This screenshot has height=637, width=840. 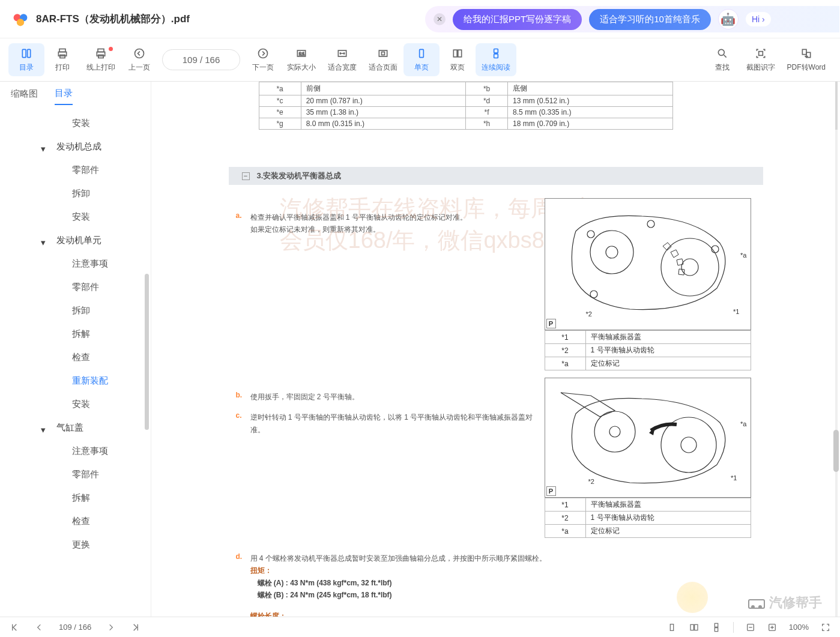 I want to click on footer-continuous-icon, so click(x=716, y=627).